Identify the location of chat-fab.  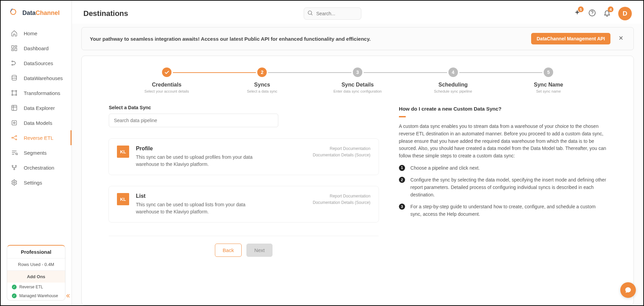
(628, 290).